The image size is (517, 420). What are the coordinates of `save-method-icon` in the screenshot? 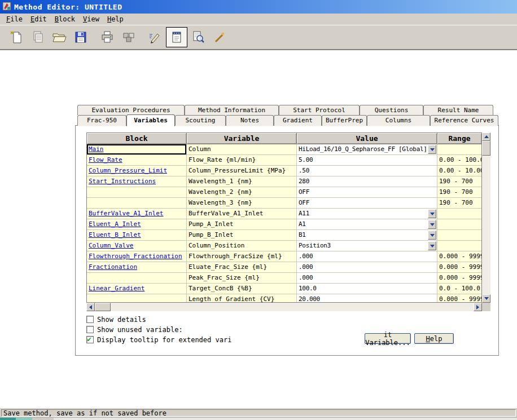 It's located at (81, 37).